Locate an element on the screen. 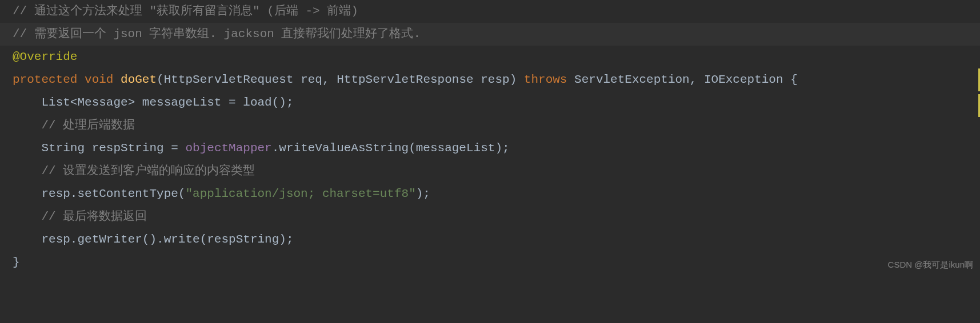 This screenshot has height=323, width=980. annotation: @Override is located at coordinates (45, 57).